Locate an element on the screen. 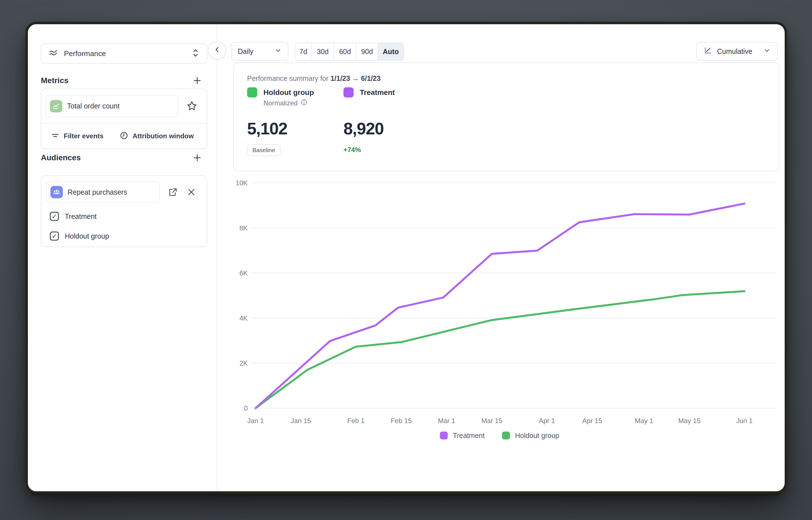 The height and width of the screenshot is (520, 812). y-axis-tick-label: 4K is located at coordinates (244, 318).